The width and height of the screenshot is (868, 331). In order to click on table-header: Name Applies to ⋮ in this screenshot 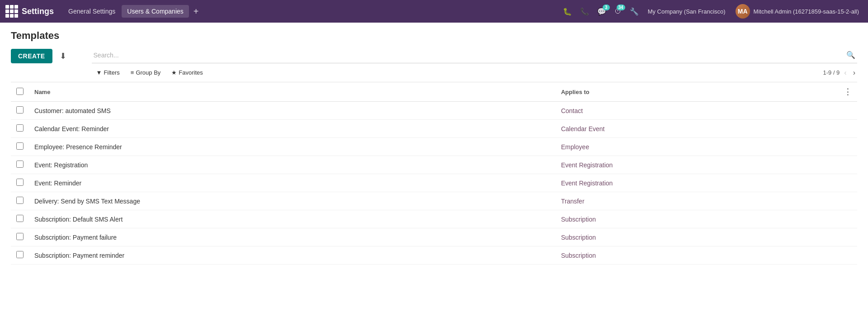, I will do `click(434, 92)`.